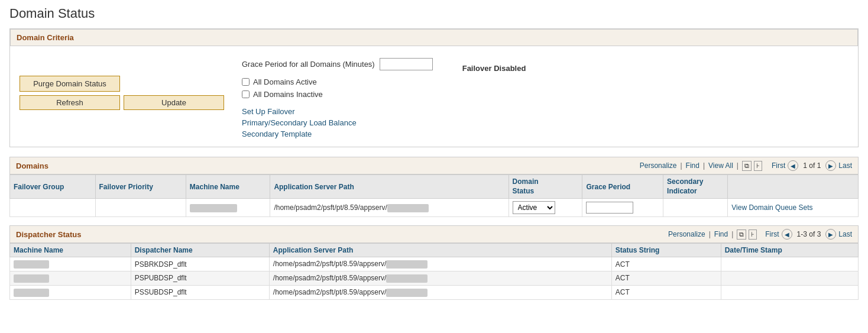  Describe the element at coordinates (141, 187) in the screenshot. I see `col-failover-priority: Failover Priority` at that location.